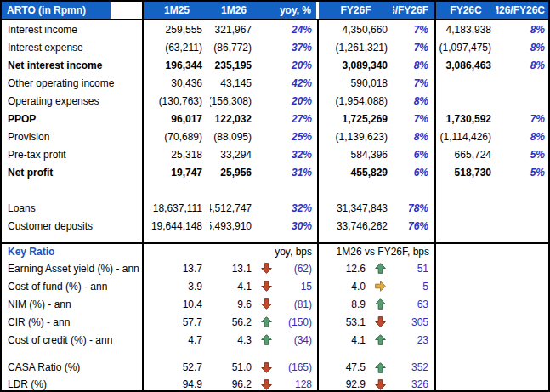 This screenshot has width=550, height=392. I want to click on cell-1m26-fy26c: 7%, so click(522, 119).